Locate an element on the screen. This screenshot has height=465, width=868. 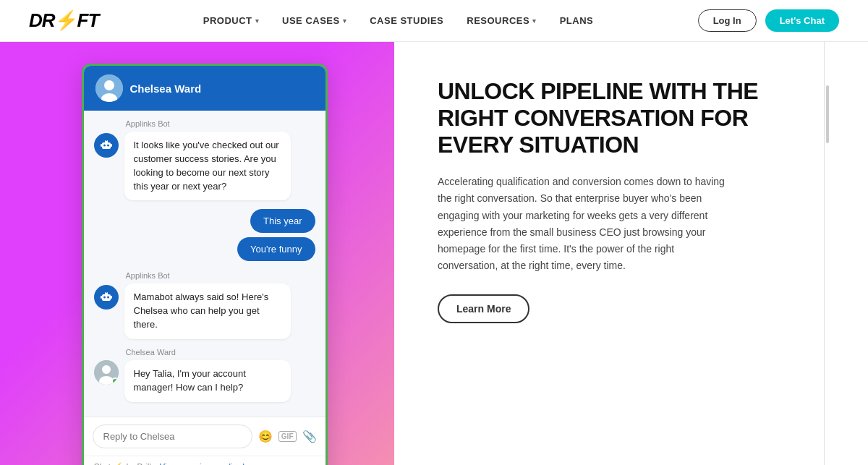
chat-header: Chelsea Ward is located at coordinates (205, 88).